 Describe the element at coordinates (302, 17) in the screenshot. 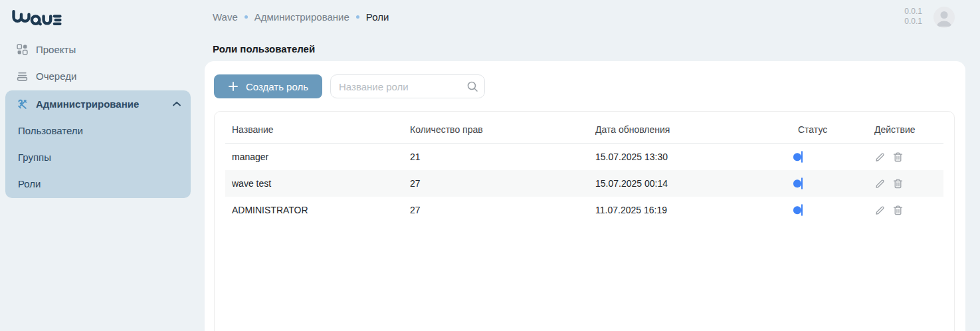

I see `breadcrumb-item-administration: Администрирование` at that location.